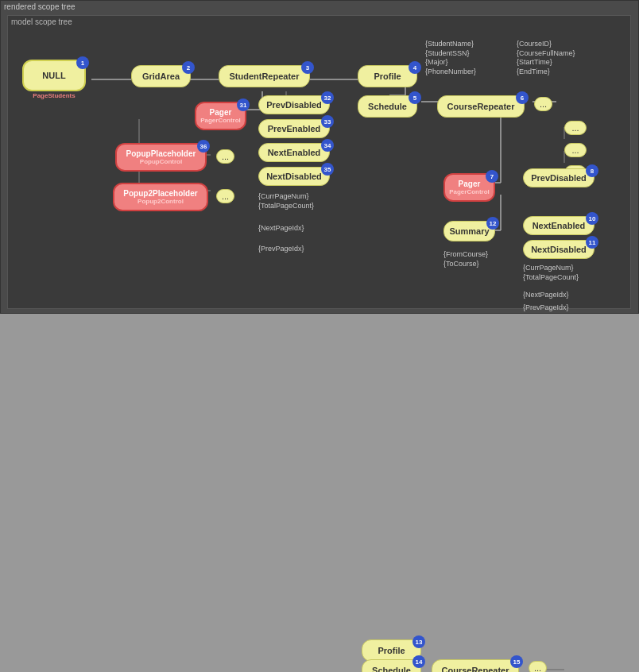 This screenshot has width=639, height=672. I want to click on badge-31: 31, so click(243, 105).